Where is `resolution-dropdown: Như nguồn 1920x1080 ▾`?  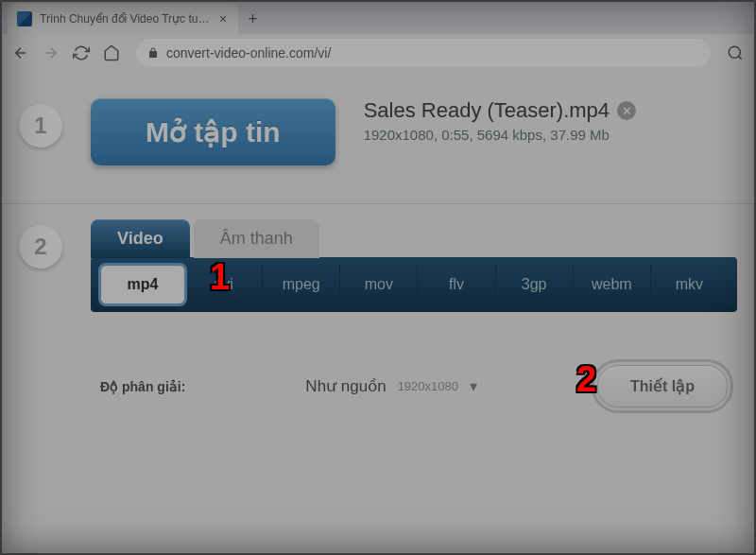
resolution-dropdown: Như nguồn 1920x1080 ▾ is located at coordinates (391, 386).